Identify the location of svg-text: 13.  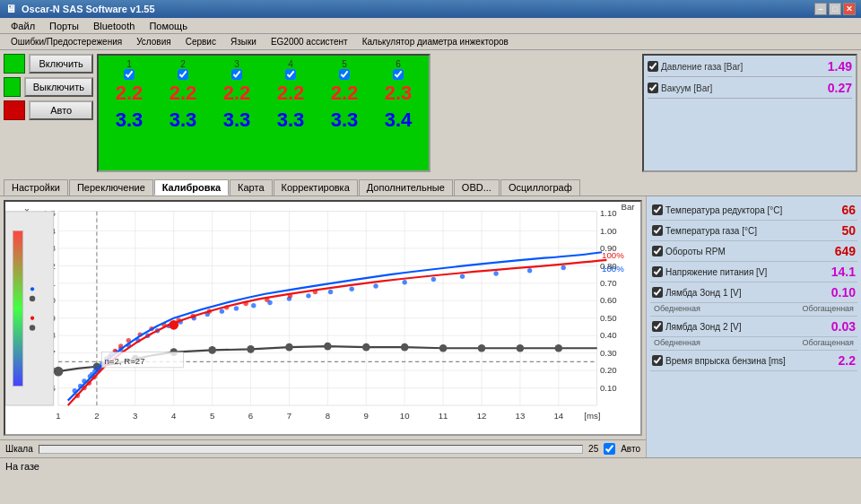
(520, 416).